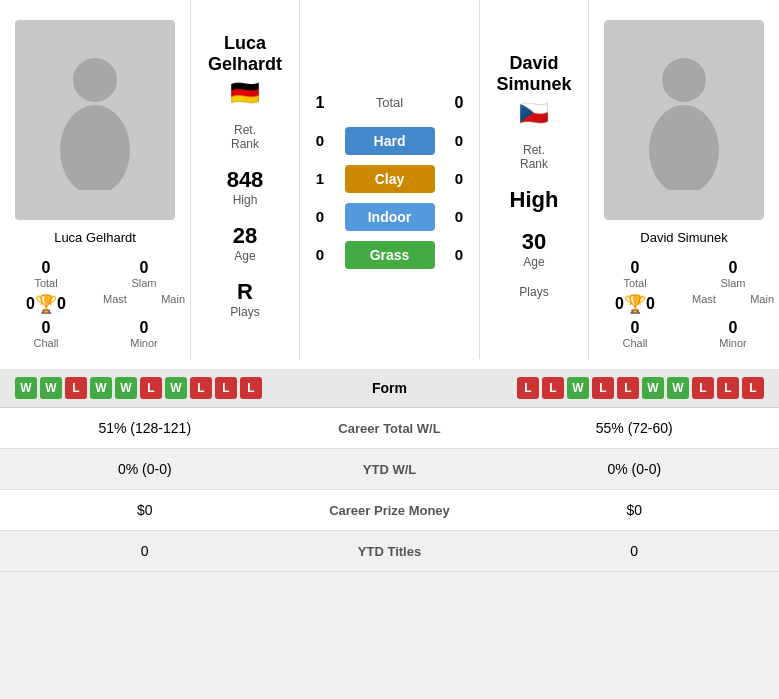  What do you see at coordinates (534, 292) in the screenshot?
I see `right-plays-stat: Plays` at bounding box center [534, 292].